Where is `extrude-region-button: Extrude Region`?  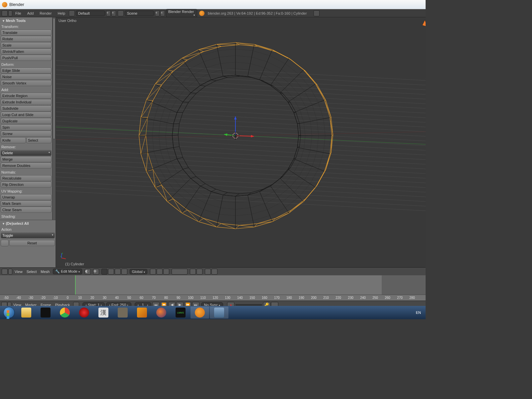
extrude-region-button: Extrude Region is located at coordinates (26, 96).